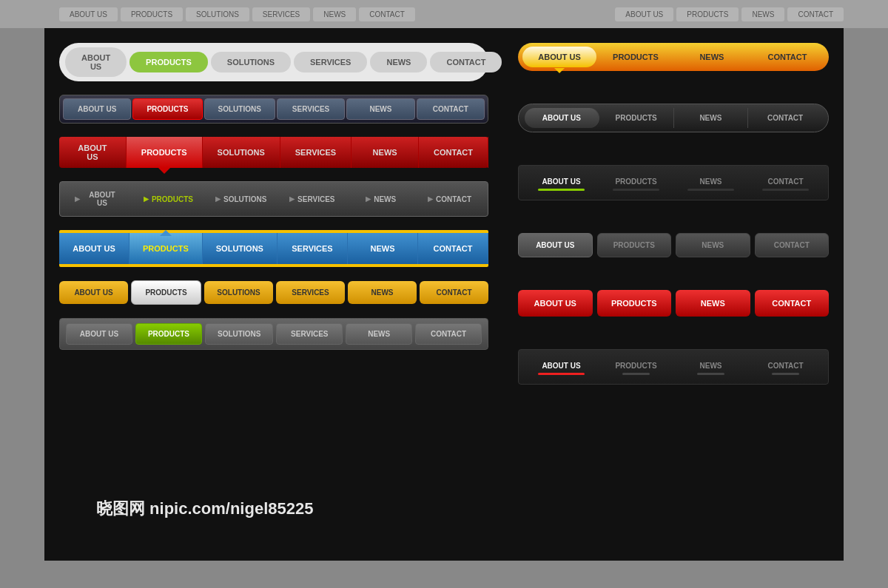 This screenshot has width=888, height=588. Describe the element at coordinates (561, 374) in the screenshot. I see `rnav6-underline-active` at that location.